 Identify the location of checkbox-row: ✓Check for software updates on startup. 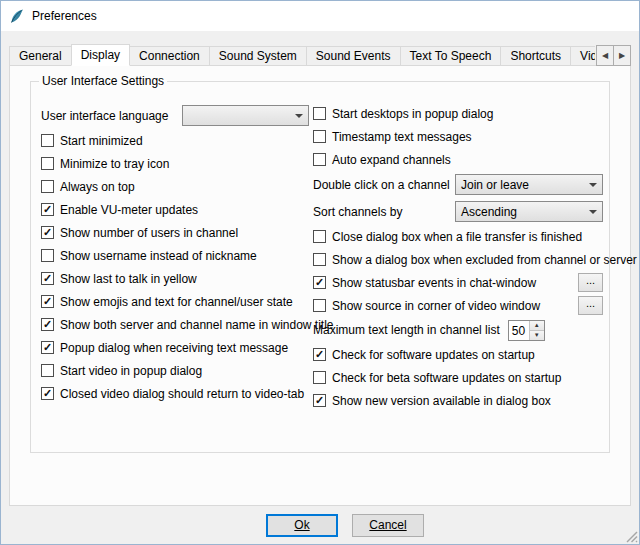
(458, 354).